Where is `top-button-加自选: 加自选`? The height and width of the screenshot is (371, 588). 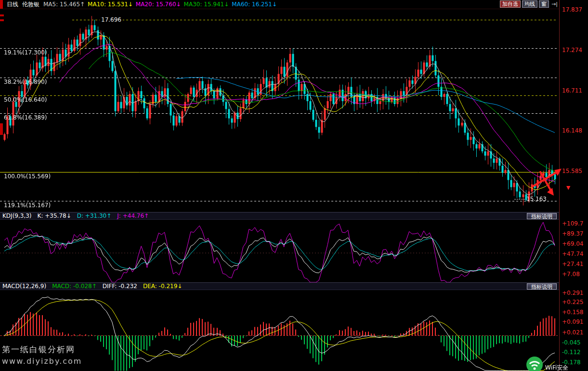 top-button-加自选: 加自选 is located at coordinates (510, 4).